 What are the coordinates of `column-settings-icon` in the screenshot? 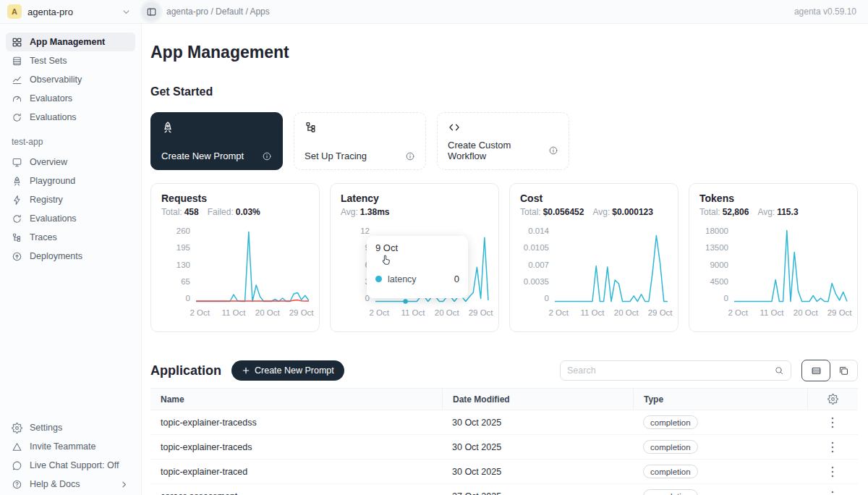 It's located at (833, 399).